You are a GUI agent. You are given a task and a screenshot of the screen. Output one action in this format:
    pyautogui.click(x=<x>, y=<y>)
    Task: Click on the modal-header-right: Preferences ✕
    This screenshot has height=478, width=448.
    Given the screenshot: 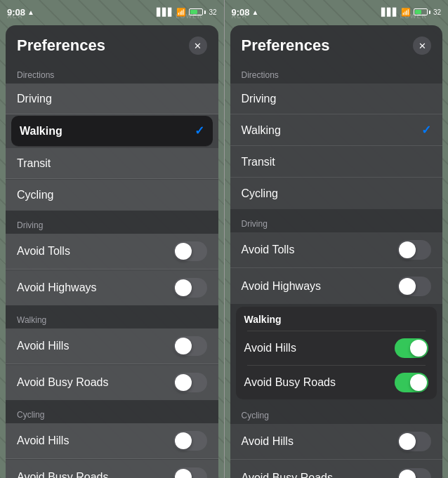 What is the action you would take?
    pyautogui.click(x=337, y=44)
    